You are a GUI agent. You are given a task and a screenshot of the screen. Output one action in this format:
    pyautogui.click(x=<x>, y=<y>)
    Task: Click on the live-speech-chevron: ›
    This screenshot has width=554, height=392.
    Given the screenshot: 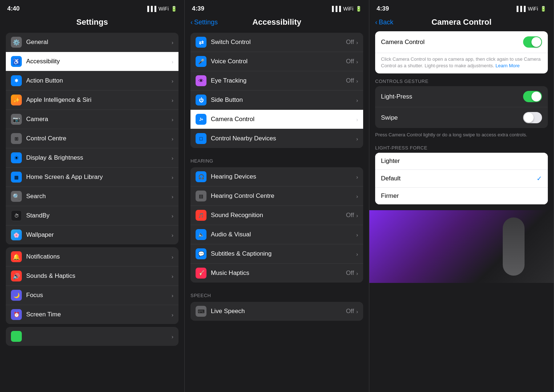 What is the action you would take?
    pyautogui.click(x=357, y=311)
    